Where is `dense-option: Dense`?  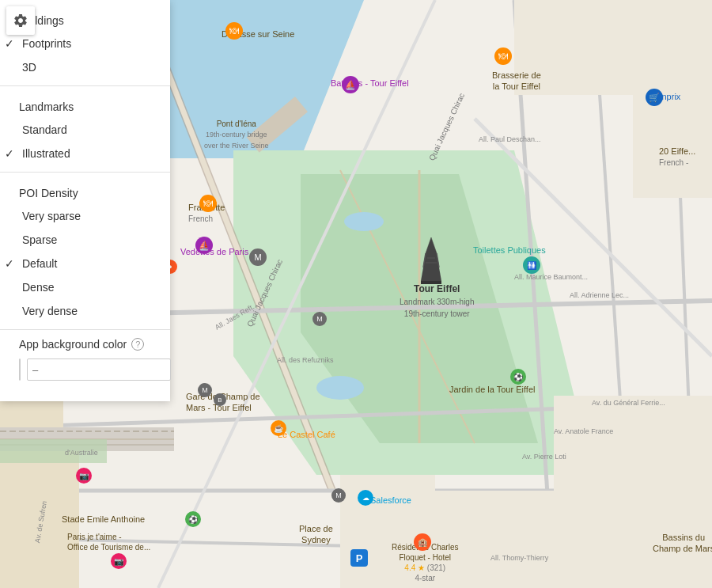
dense-option: Dense is located at coordinates (85, 287).